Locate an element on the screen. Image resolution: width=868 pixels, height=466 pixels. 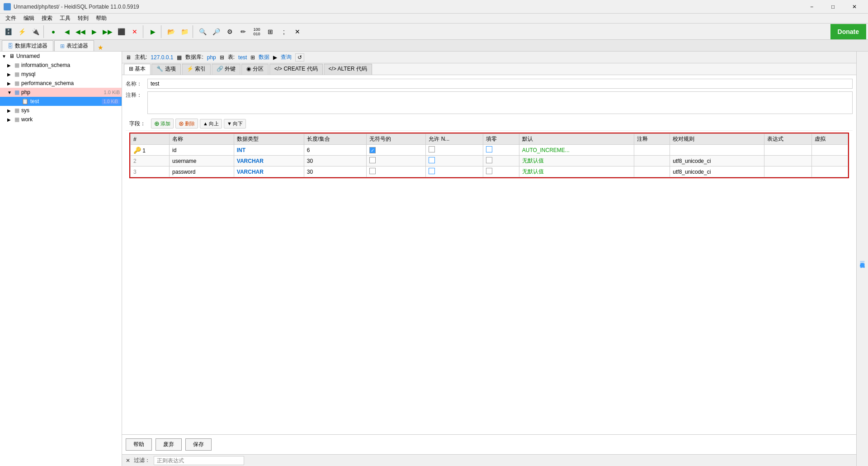
tree-item-php: ▼ ▦ php 1.0 KiB is located at coordinates (61, 92).